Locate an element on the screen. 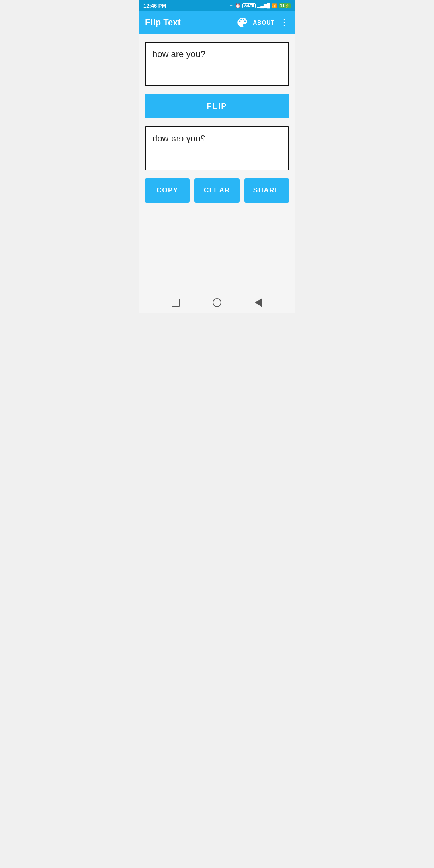 Image resolution: width=434 pixels, height=868 pixels. more-options-button: ⋮ is located at coordinates (285, 23).